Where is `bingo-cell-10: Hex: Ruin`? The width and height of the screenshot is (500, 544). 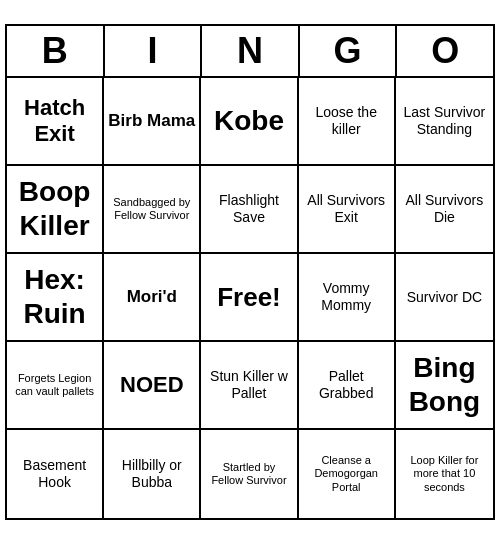
bingo-cell-10: Hex: Ruin is located at coordinates (56, 298).